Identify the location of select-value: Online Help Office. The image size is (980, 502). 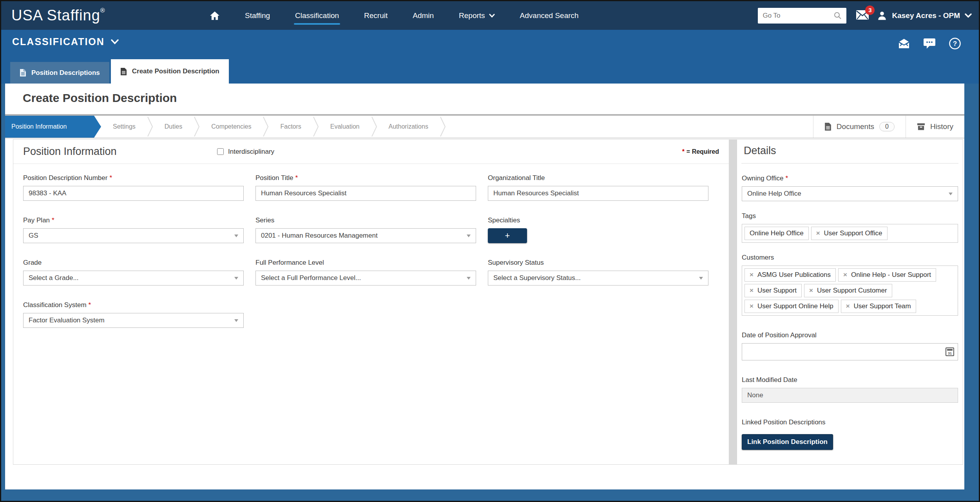
(774, 194).